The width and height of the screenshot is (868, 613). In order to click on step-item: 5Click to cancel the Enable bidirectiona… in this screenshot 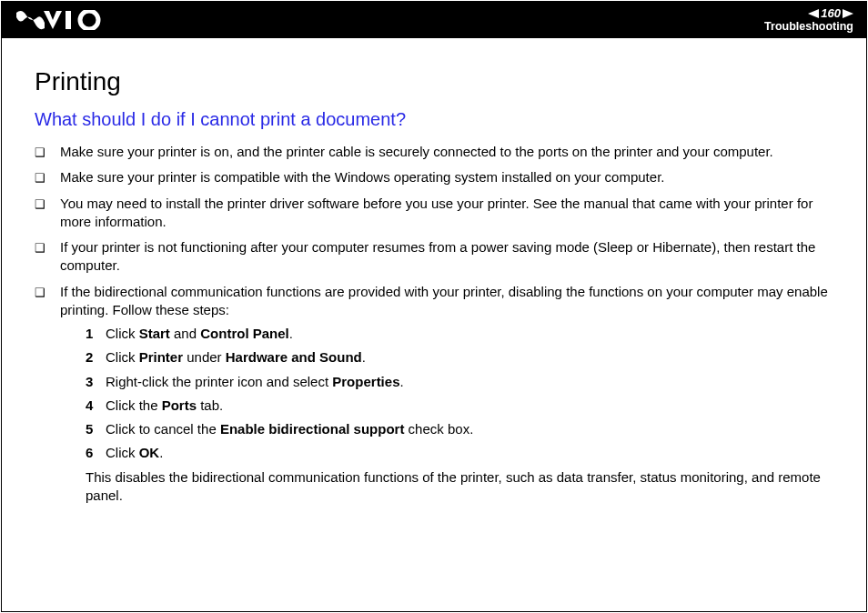, I will do `click(459, 429)`.